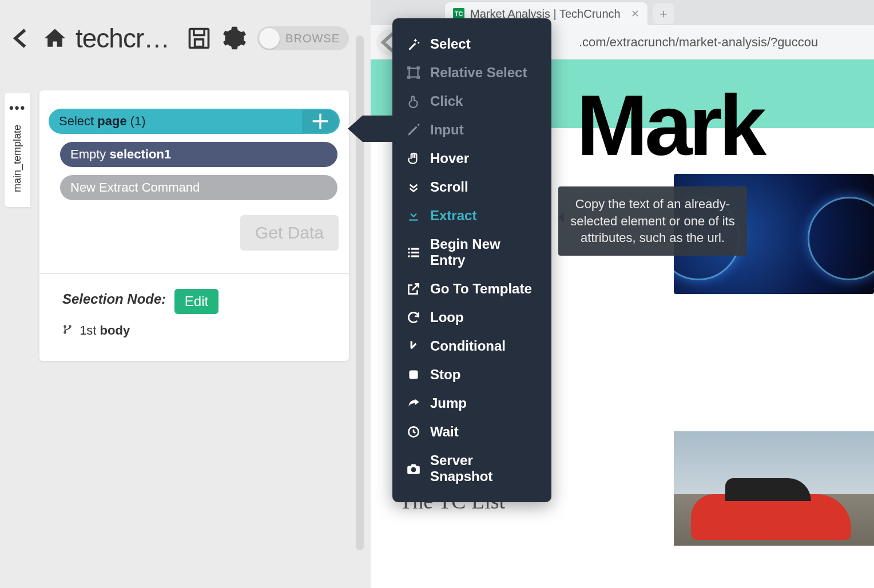  I want to click on selection-node-label: Selection Node:, so click(114, 299).